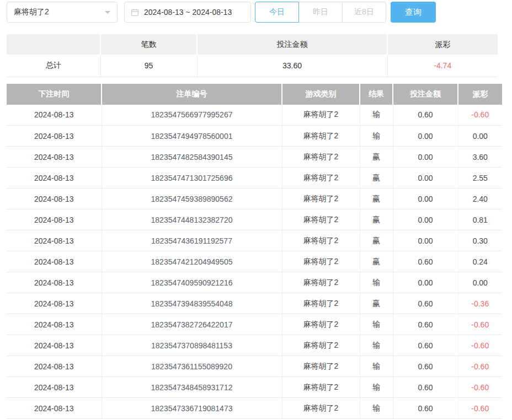 The width and height of the screenshot is (512, 420). Describe the element at coordinates (480, 199) in the screenshot. I see `payout-cell: 2.40` at that location.